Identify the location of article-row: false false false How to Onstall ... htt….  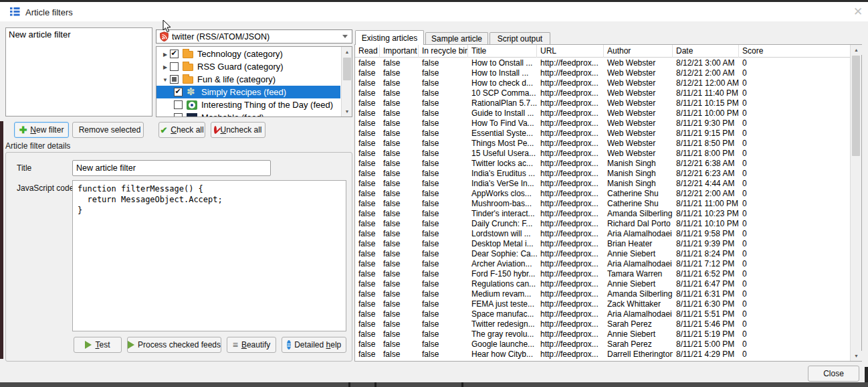
(603, 63).